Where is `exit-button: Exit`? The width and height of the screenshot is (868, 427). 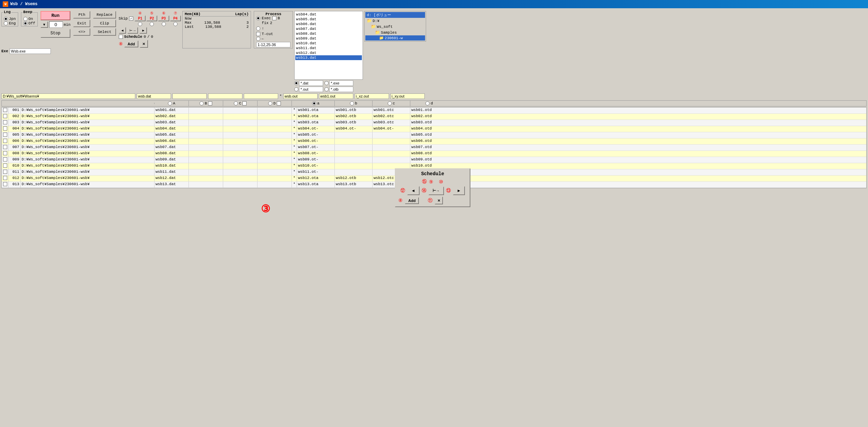 exit-button: Exit is located at coordinates (82, 23).